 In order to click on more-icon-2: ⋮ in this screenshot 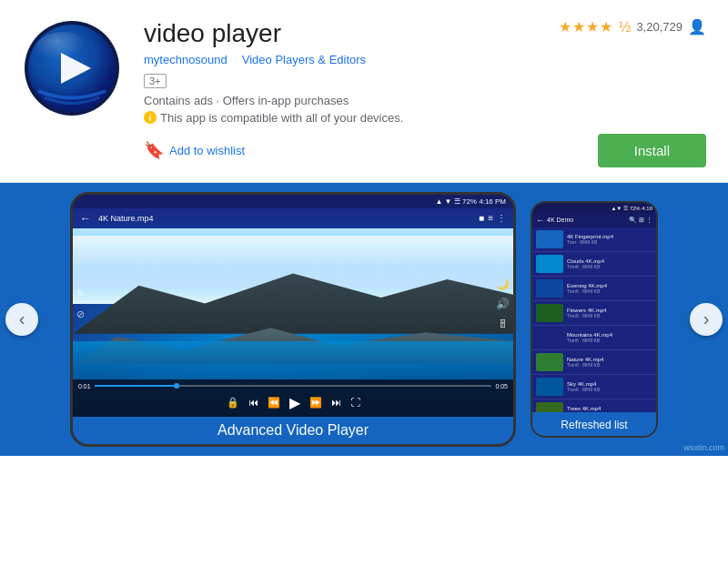, I will do `click(650, 220)`.